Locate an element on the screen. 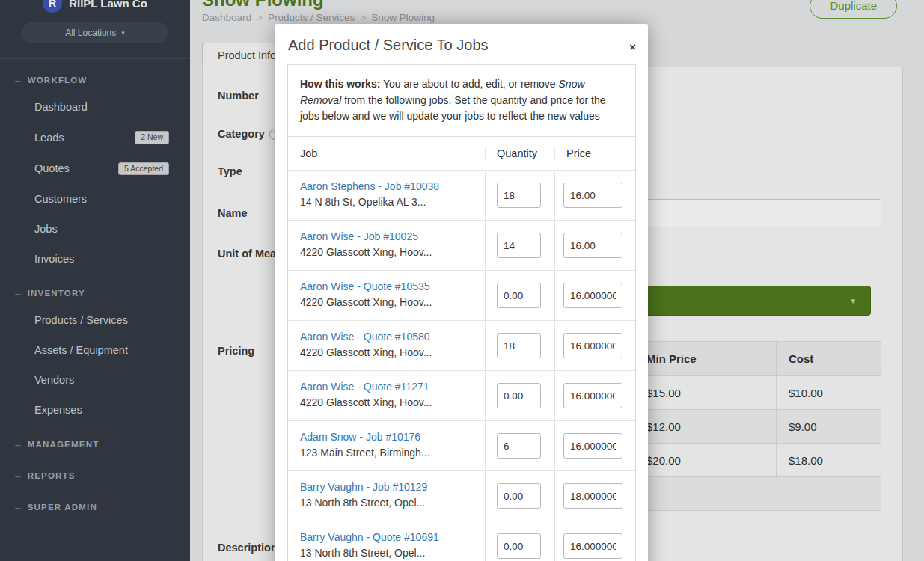  job-link: Aaron Wise - Quote #10535 is located at coordinates (388, 287).